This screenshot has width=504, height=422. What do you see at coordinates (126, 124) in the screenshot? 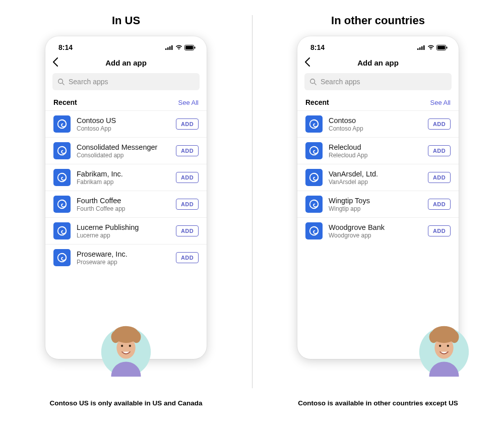
I see `list-item: Contoso USContoso AppADD` at bounding box center [126, 124].